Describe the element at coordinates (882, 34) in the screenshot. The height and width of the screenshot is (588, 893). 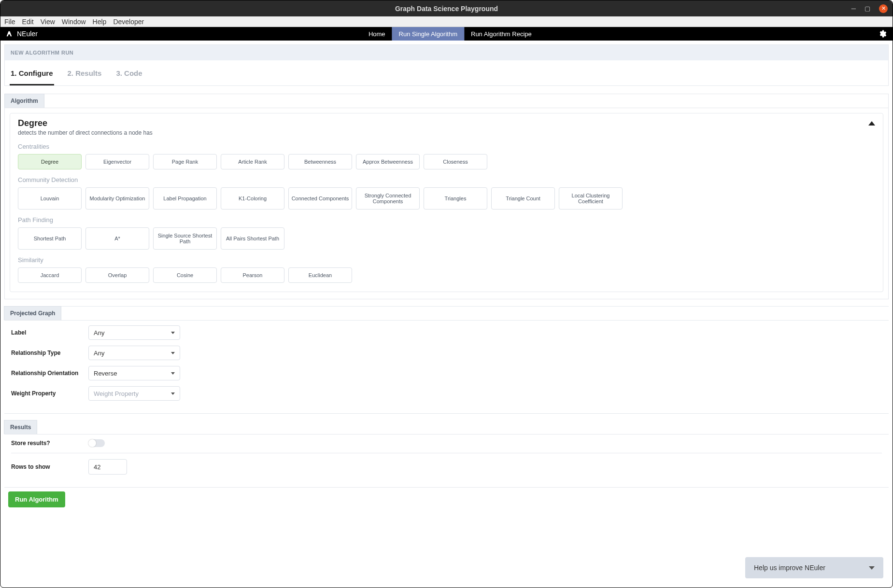
I see `gear-icon` at that location.